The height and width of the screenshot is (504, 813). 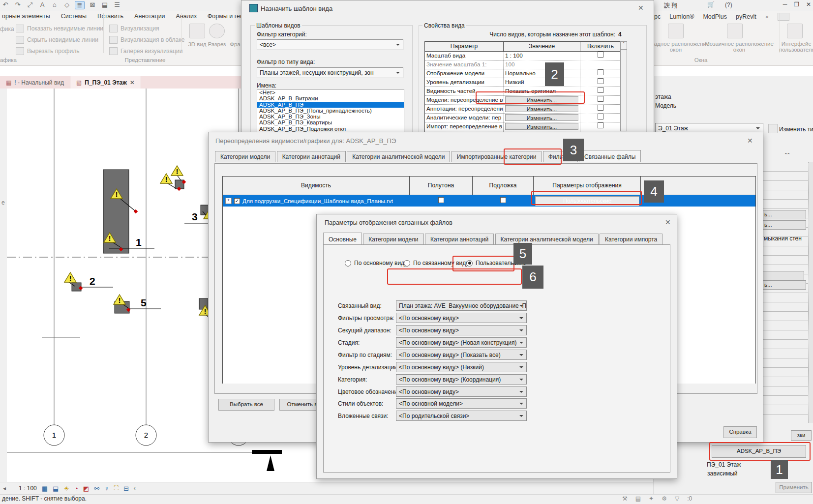 What do you see at coordinates (106, 83) in the screenshot?
I see `view-tab-plan: ▧ П_ПЭ_01 Этаж ✕` at bounding box center [106, 83].